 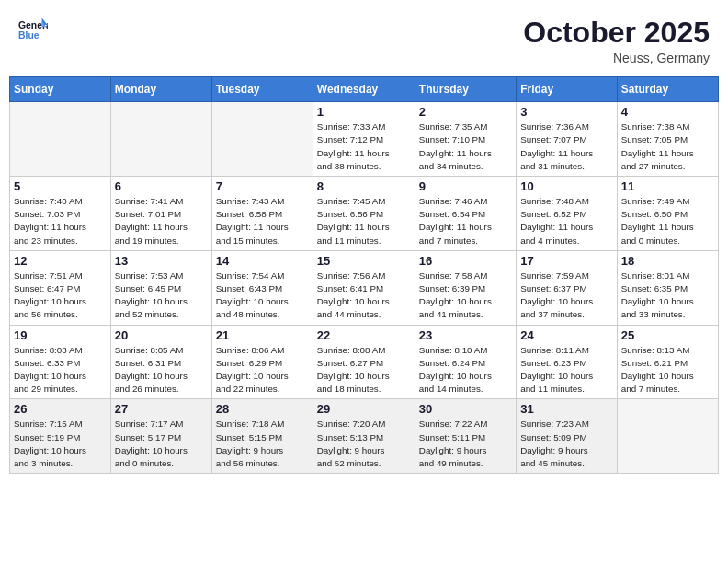 I want to click on calendar-cell: 16Sunrise: 7:58 AMSunset: 6:39 PMDayligh…, so click(x=465, y=287).